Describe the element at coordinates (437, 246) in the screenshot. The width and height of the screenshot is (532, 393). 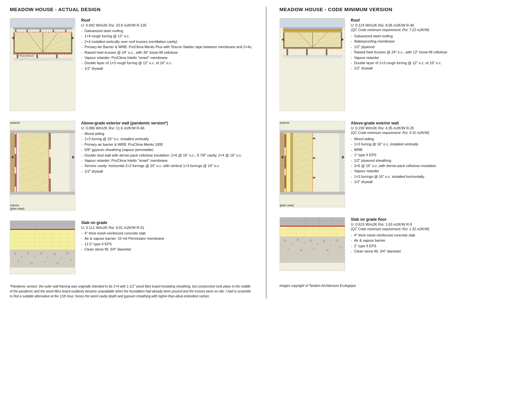
I see `bullet-item: 2" type II EPS` at that location.